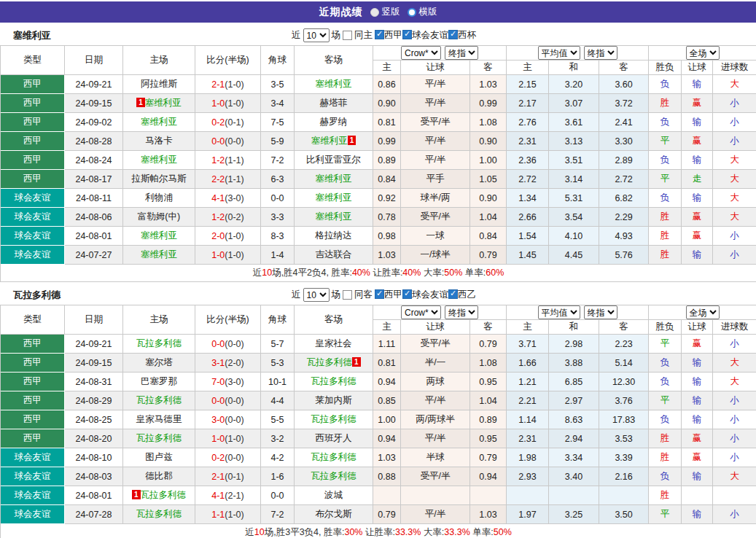 This screenshot has width=756, height=538. I want to click on layout-radio-horizontal: 横版, so click(423, 12).